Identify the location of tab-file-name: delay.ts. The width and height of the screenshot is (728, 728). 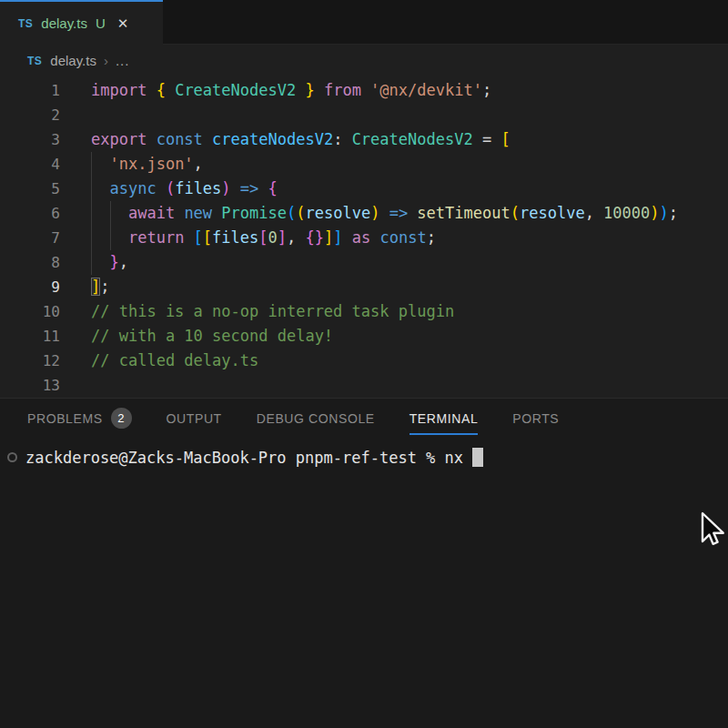
(64, 24).